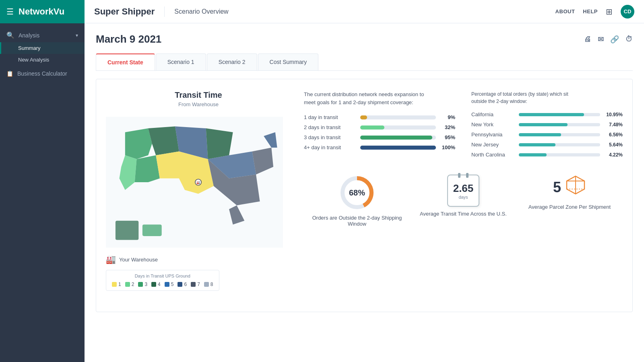 This screenshot has width=644, height=362. I want to click on legend-item-7: 7, so click(196, 284).